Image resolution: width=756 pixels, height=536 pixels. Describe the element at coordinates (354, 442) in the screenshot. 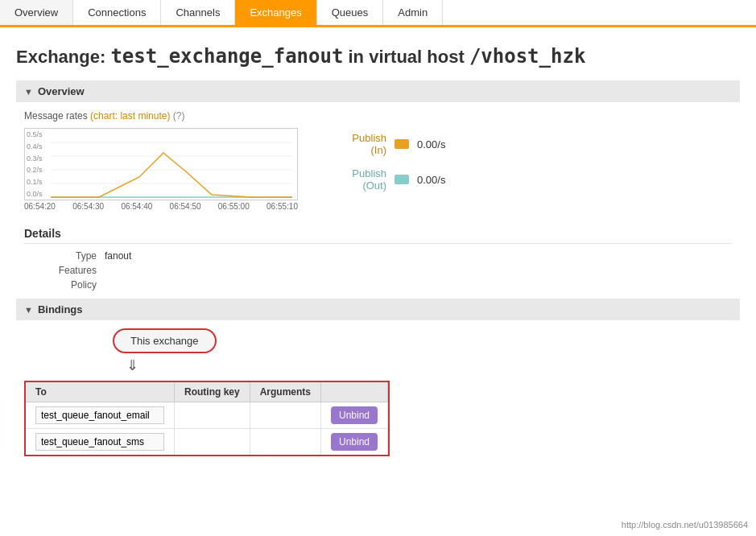

I see `unbind-sms-button: Unbind` at that location.